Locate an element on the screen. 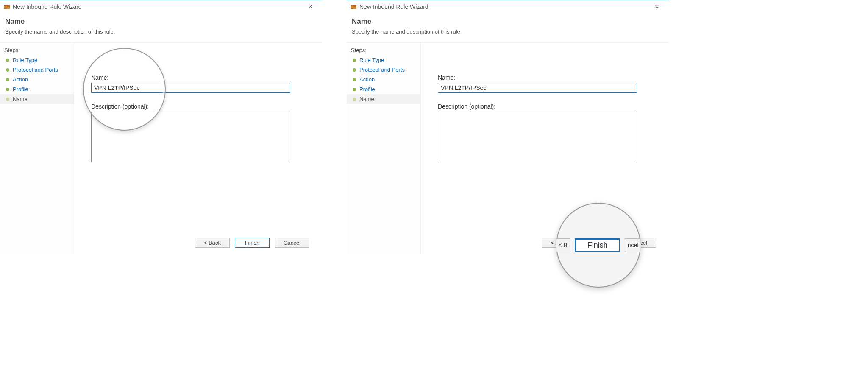 Image resolution: width=868 pixels, height=369 pixels. back-button-fragment: < B is located at coordinates (563, 245).